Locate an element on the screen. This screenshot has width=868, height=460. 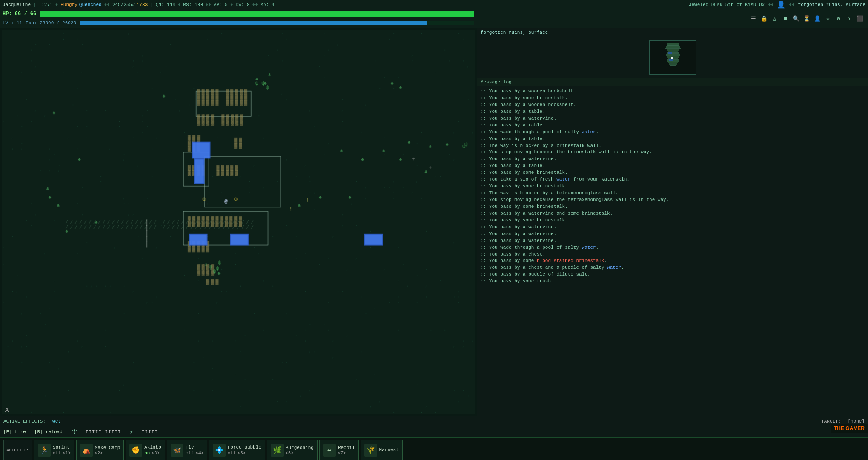
force-bubble-key: <5> is located at coordinates (242, 453).